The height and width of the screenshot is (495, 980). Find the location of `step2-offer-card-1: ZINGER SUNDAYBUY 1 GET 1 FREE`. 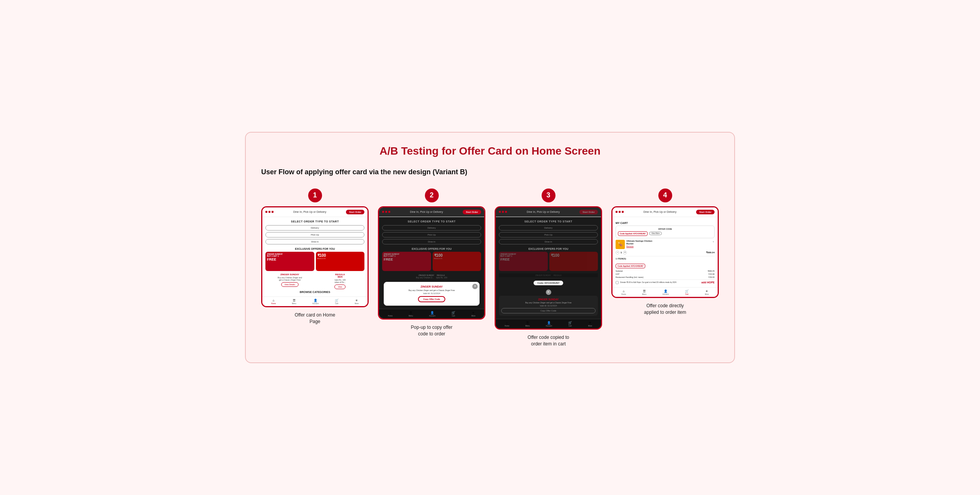

step2-offer-card-1: ZINGER SUNDAYBUY 1 GET 1 FREE is located at coordinates (407, 261).